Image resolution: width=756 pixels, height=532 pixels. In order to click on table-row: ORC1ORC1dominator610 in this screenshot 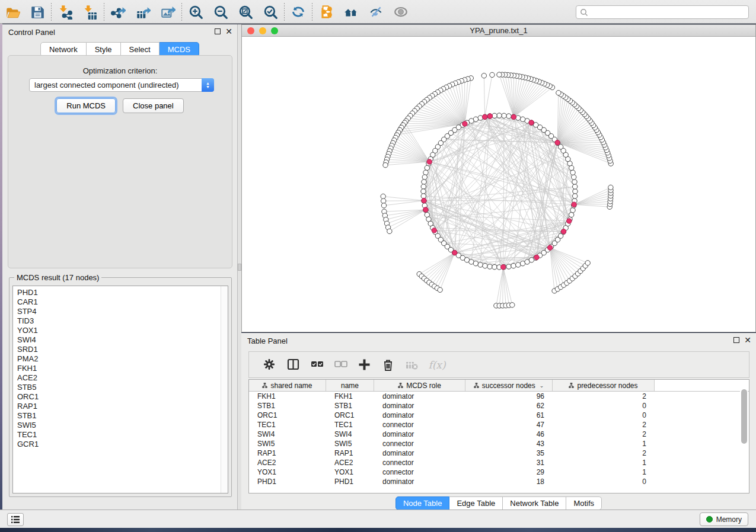, I will do `click(499, 415)`.